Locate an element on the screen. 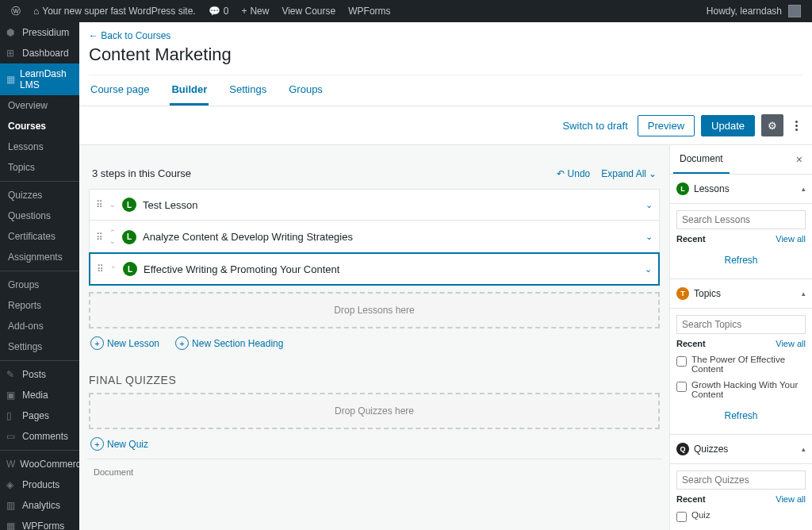  refresh-lessons-link: Refresh is located at coordinates (741, 260).